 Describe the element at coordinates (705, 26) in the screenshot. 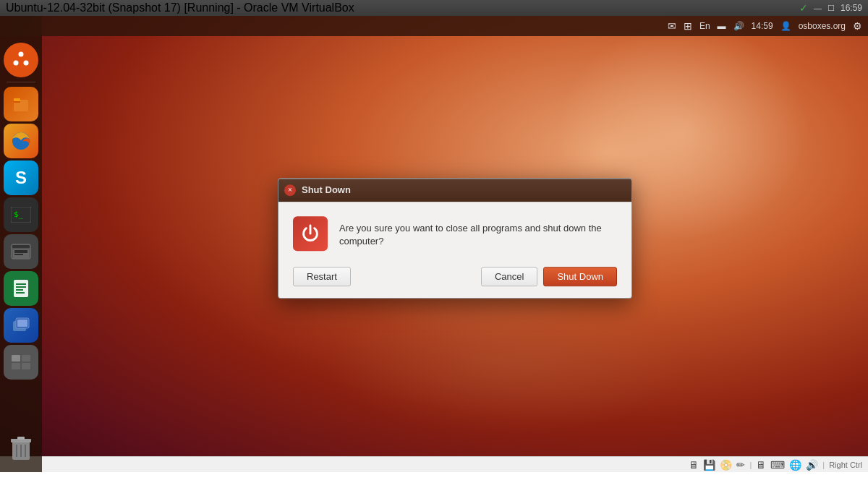

I see `keyboard-layout: En` at that location.